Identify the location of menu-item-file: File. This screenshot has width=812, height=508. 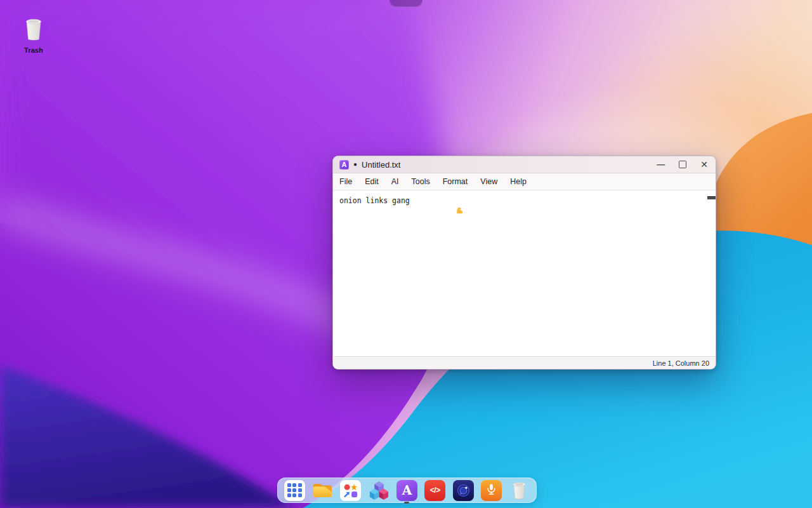
(346, 182).